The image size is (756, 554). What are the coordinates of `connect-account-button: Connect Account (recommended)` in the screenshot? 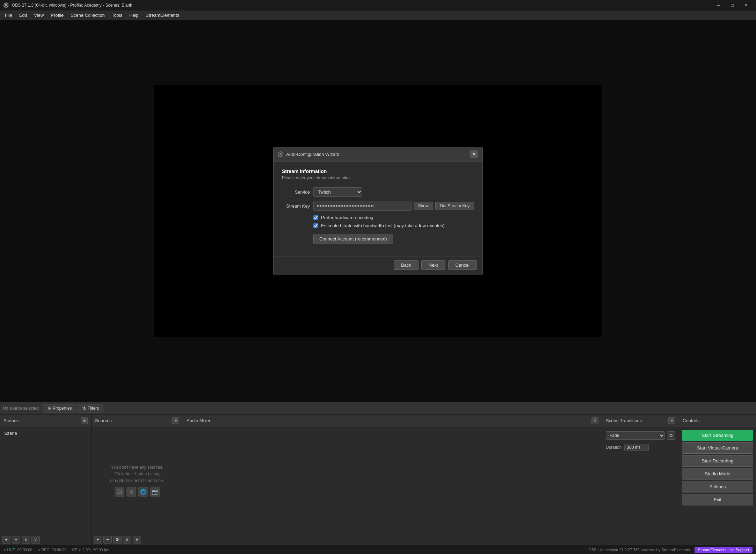 It's located at (353, 239).